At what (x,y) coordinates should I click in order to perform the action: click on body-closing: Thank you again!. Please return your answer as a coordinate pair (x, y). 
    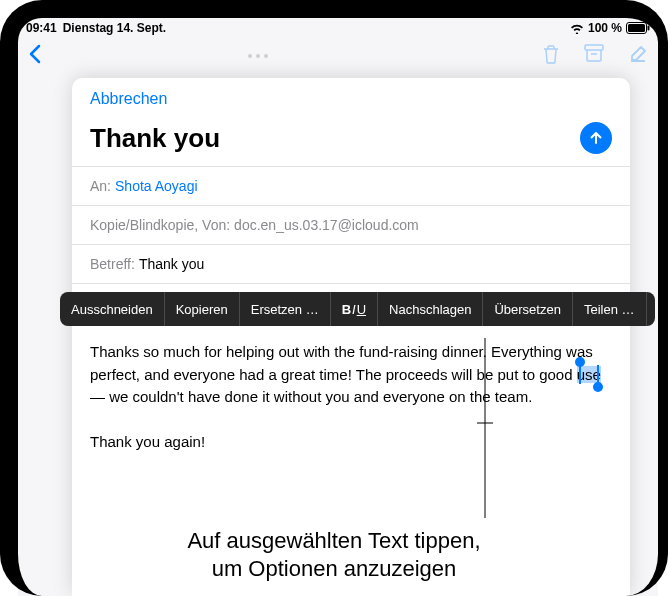
    Looking at the image, I should click on (351, 442).